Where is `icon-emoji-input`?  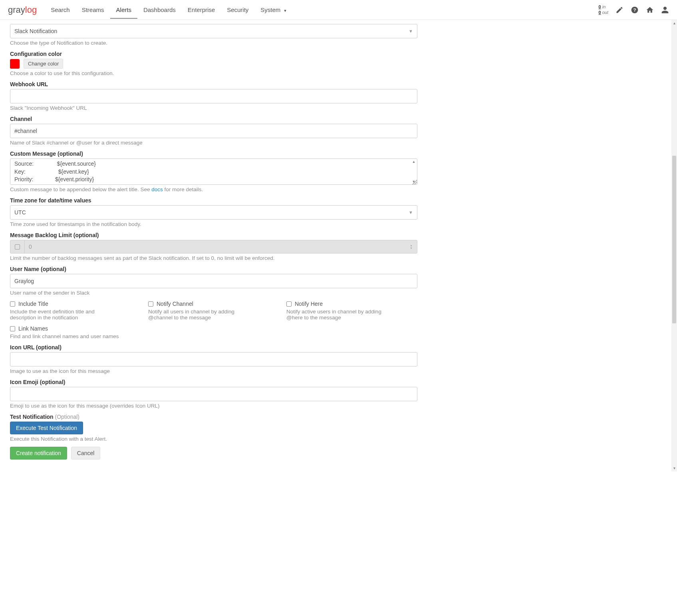
icon-emoji-input is located at coordinates (214, 394).